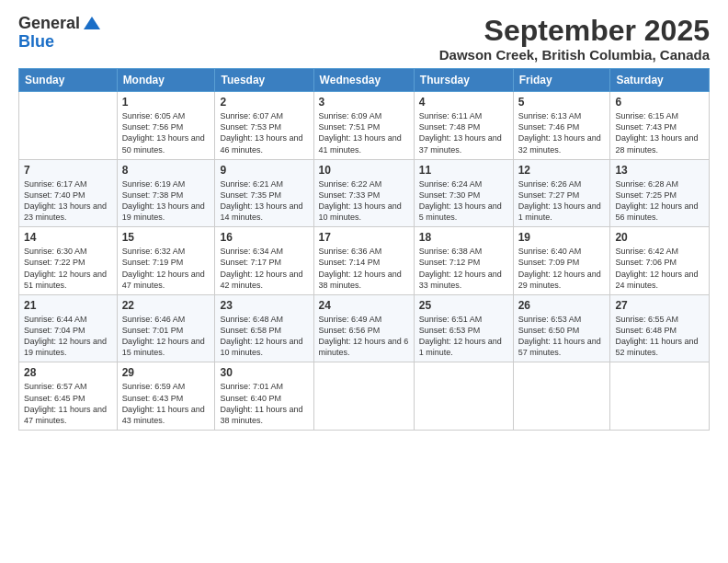  What do you see at coordinates (252, 116) in the screenshot?
I see `sunrise-text: Sunrise: 6:07 AM` at bounding box center [252, 116].